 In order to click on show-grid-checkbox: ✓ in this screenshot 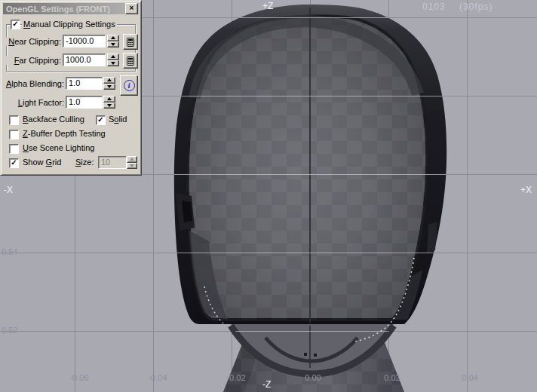, I will do `click(14, 163)`.